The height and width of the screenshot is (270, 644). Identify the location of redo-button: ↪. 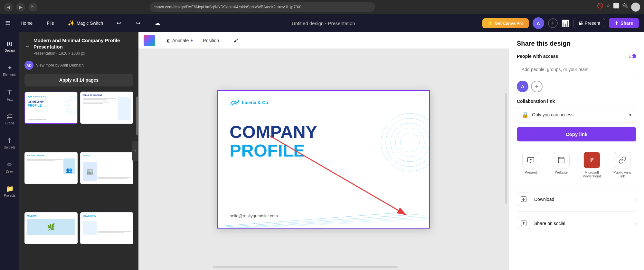
(138, 23).